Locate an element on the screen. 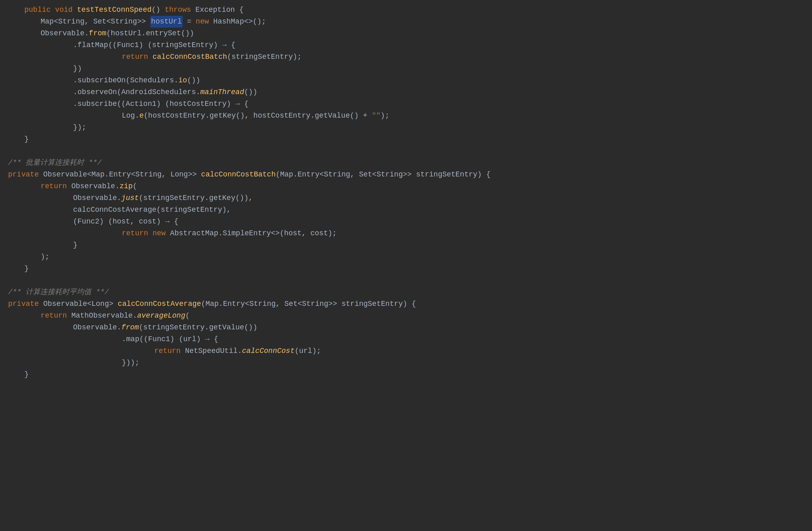 The height and width of the screenshot is (531, 812). code-token: ); is located at coordinates (385, 116).